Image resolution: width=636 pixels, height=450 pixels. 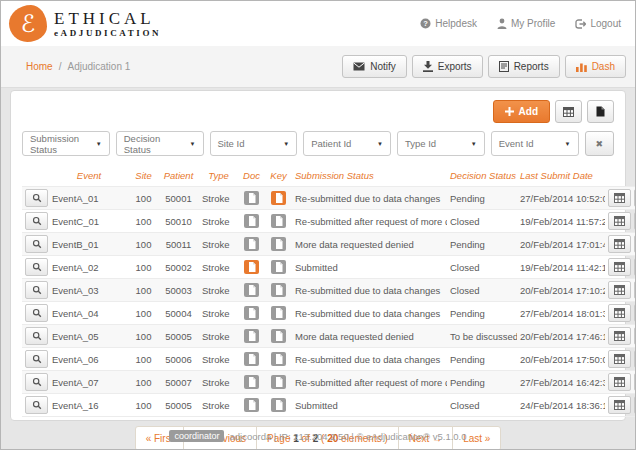 I want to click on add-button: Add, so click(x=522, y=112).